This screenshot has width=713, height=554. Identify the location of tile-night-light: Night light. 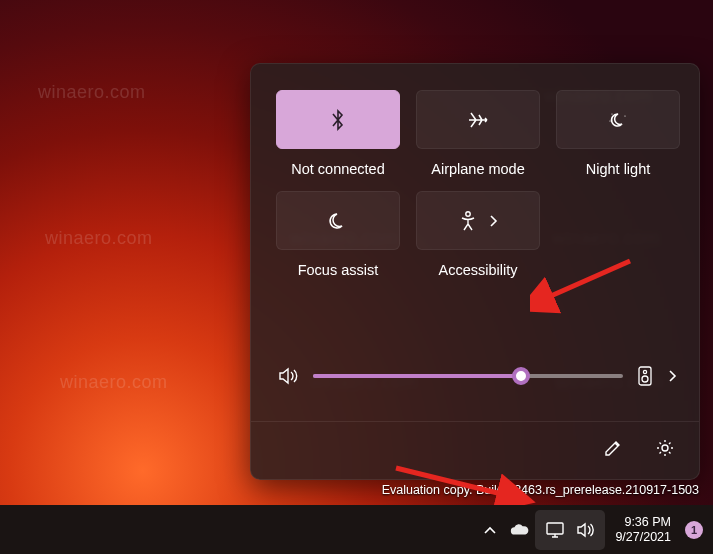
(618, 134).